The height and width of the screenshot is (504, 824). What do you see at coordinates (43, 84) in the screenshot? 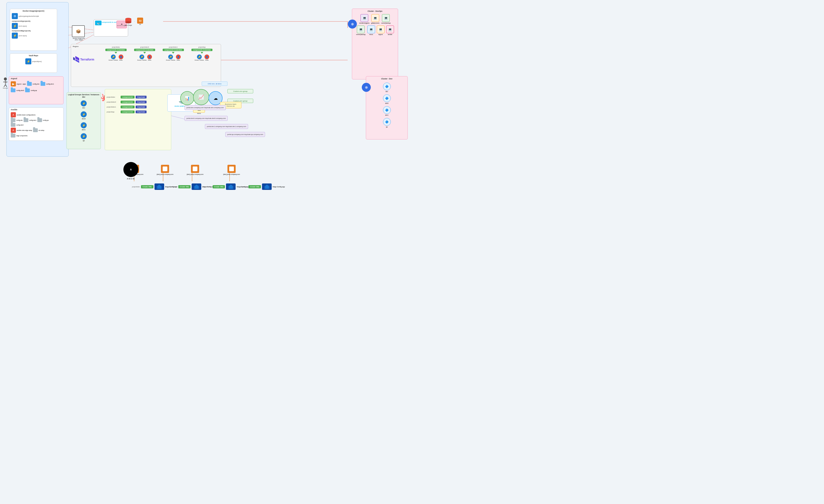
I see `folder-config-dev1-icon` at bounding box center [43, 84].